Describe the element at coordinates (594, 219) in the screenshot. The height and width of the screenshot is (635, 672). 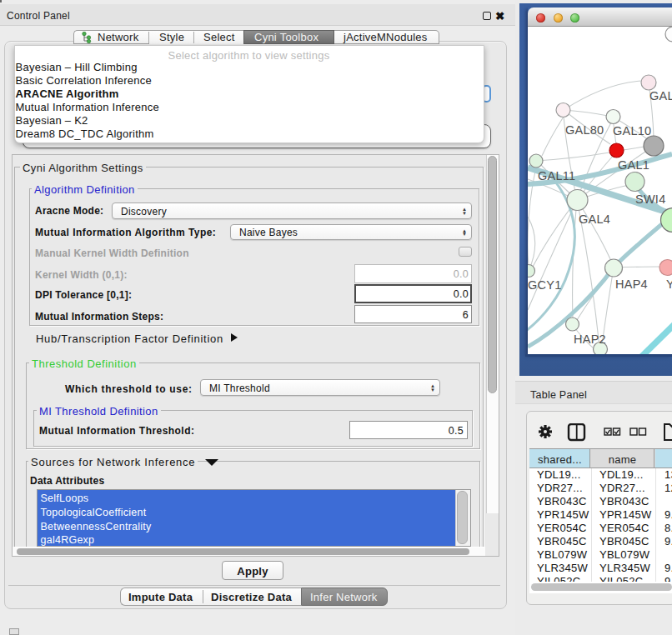
I see `svg-text: GAL4` at that location.